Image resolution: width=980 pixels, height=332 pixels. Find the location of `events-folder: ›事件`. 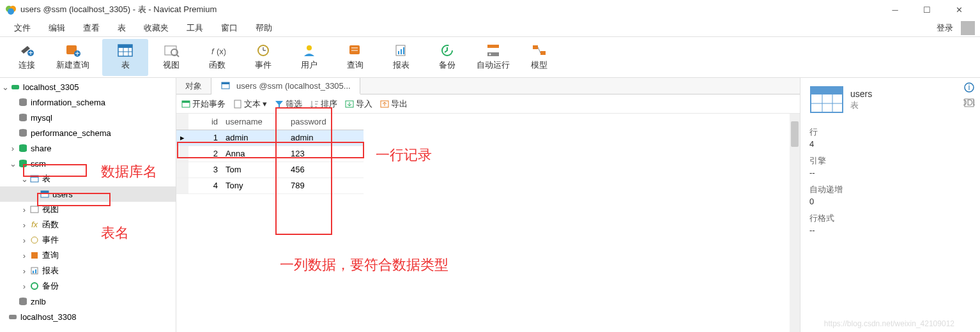

events-folder: ›事件 is located at coordinates (88, 240).